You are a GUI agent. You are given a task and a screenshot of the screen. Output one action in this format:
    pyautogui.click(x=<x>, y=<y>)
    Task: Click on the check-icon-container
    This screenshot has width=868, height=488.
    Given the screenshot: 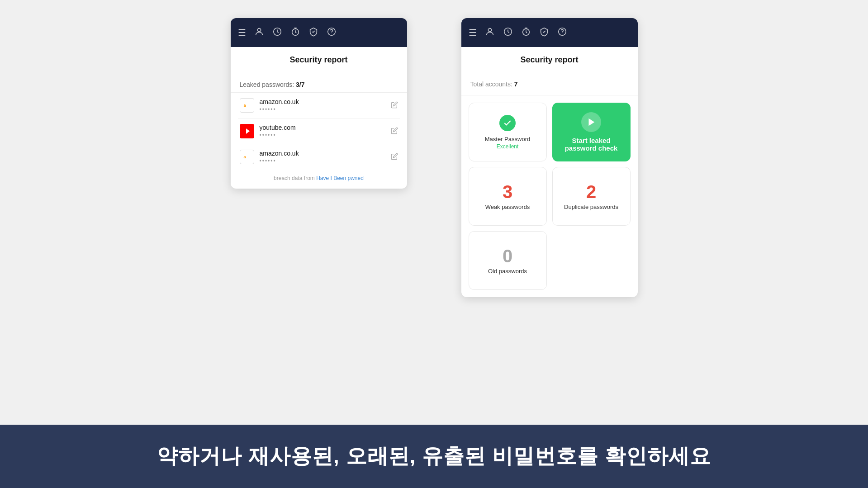 What is the action you would take?
    pyautogui.click(x=508, y=123)
    